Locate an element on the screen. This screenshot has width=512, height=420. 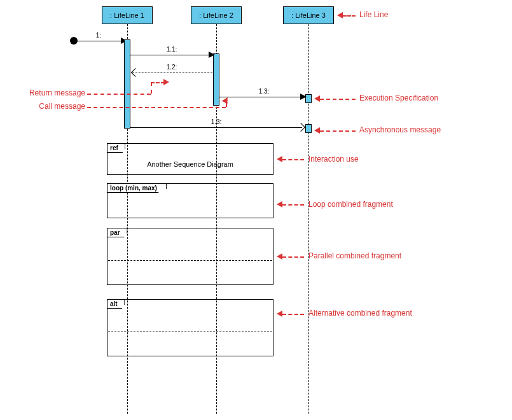
lifeline-label: : LifeLine 3 is located at coordinates (308, 15).